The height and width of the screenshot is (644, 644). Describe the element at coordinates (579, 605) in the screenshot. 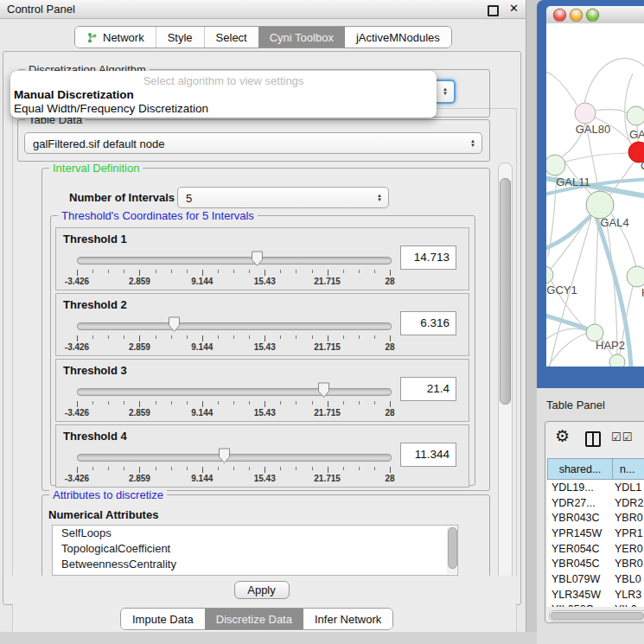

I see `cell-shared-name: YIL052C` at that location.